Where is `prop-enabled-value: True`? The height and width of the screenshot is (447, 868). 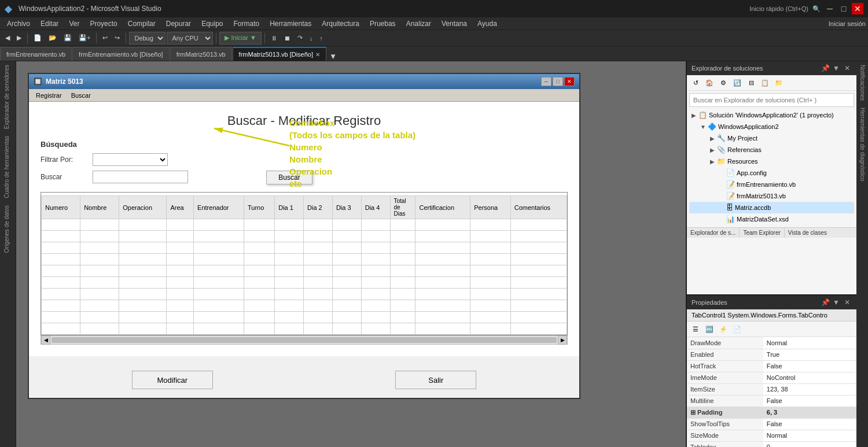
prop-enabled-value: True is located at coordinates (810, 354).